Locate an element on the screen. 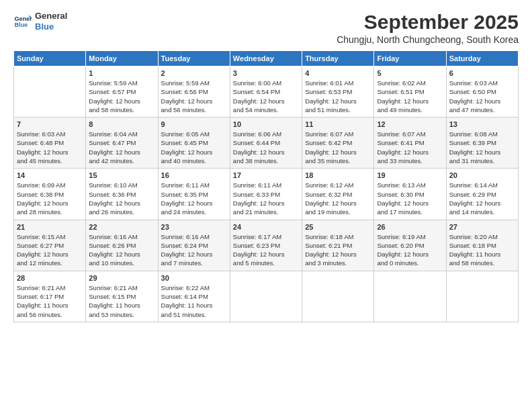 The width and height of the screenshot is (532, 411). logo-text-blue: Blue is located at coordinates (51, 27).